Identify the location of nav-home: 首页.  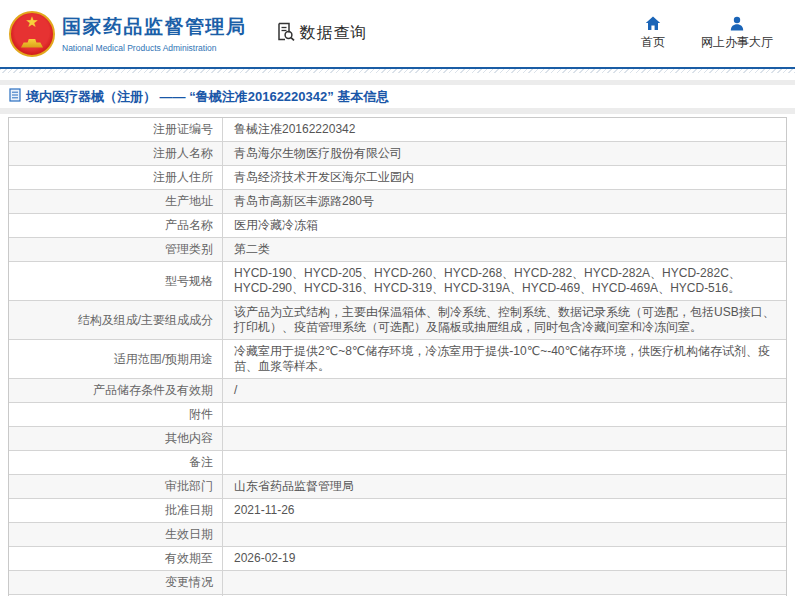
(653, 34).